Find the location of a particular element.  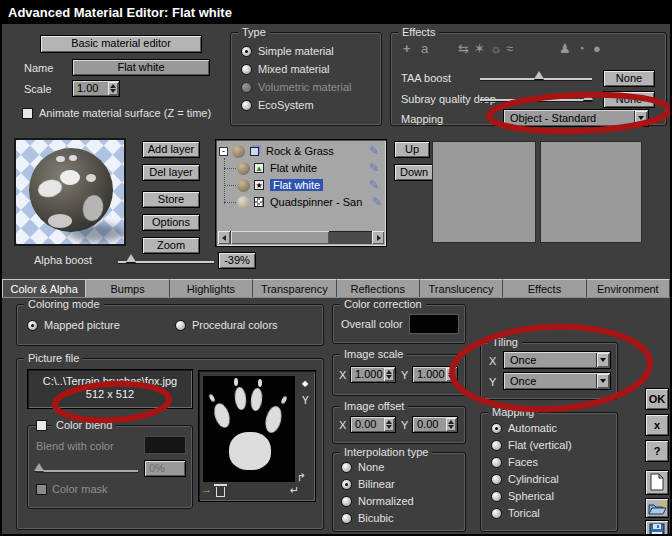

flip-icon: ⇆ is located at coordinates (464, 49).